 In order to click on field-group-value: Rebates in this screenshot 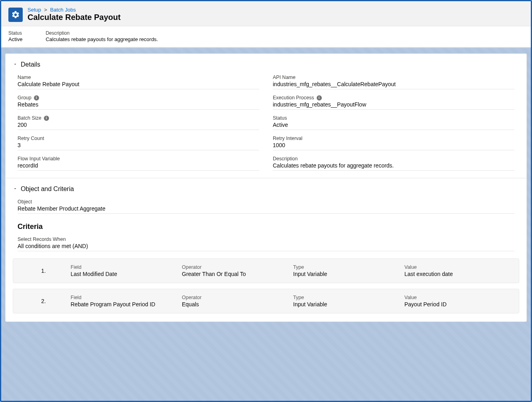, I will do `click(138, 105)`.